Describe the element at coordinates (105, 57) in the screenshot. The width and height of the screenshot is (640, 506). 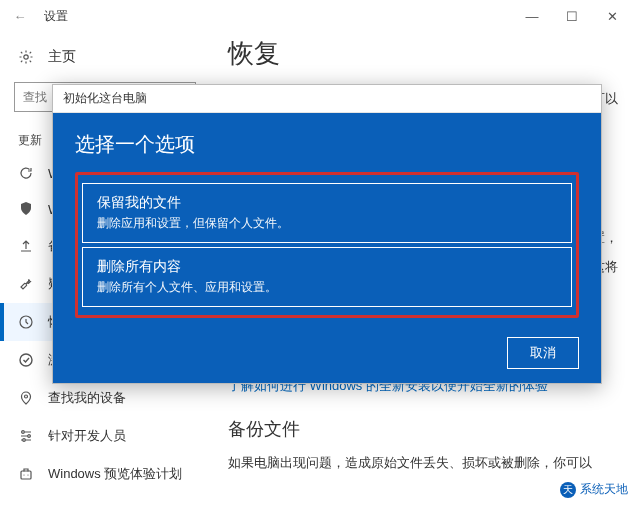
I see `sidebar-home: 主页` at that location.